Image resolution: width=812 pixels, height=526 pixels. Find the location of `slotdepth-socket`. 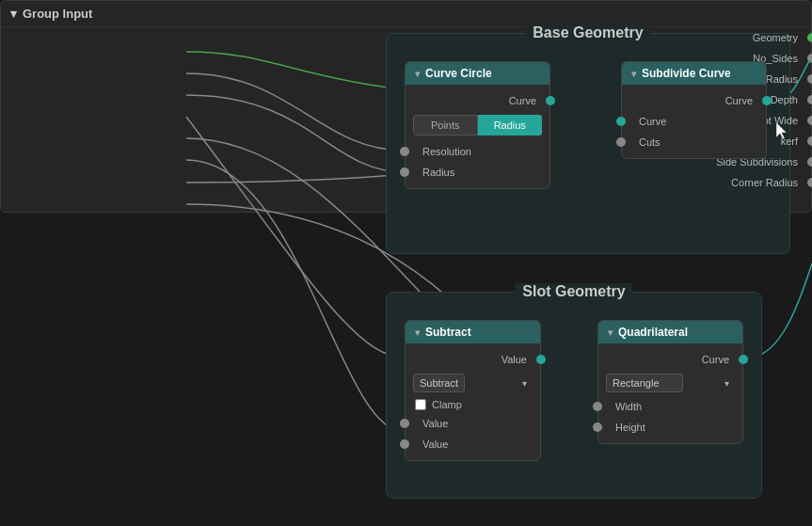

slotdepth-socket is located at coordinates (809, 100).